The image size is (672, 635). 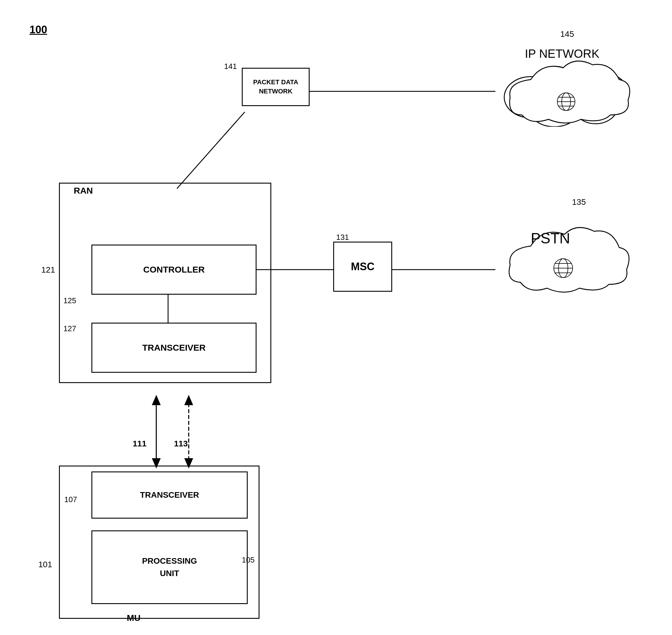 I want to click on ref-141: 141, so click(x=230, y=66).